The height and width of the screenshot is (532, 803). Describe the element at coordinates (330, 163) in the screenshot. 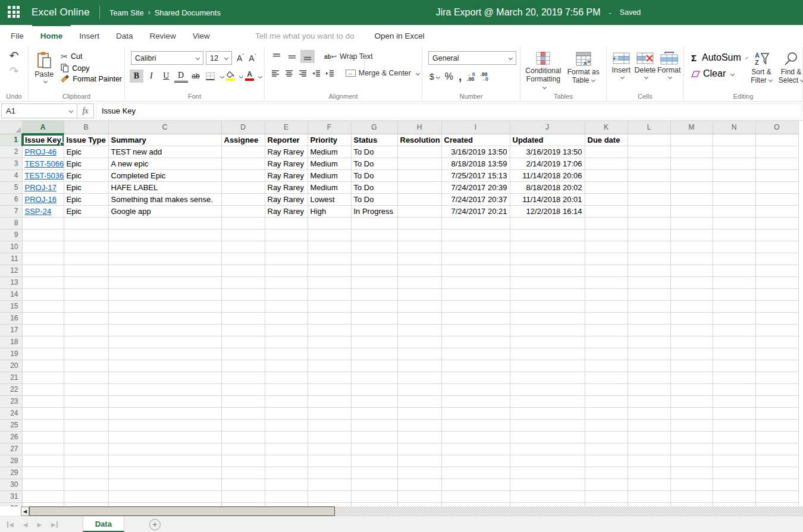

I see `cell-F3: Medium` at that location.